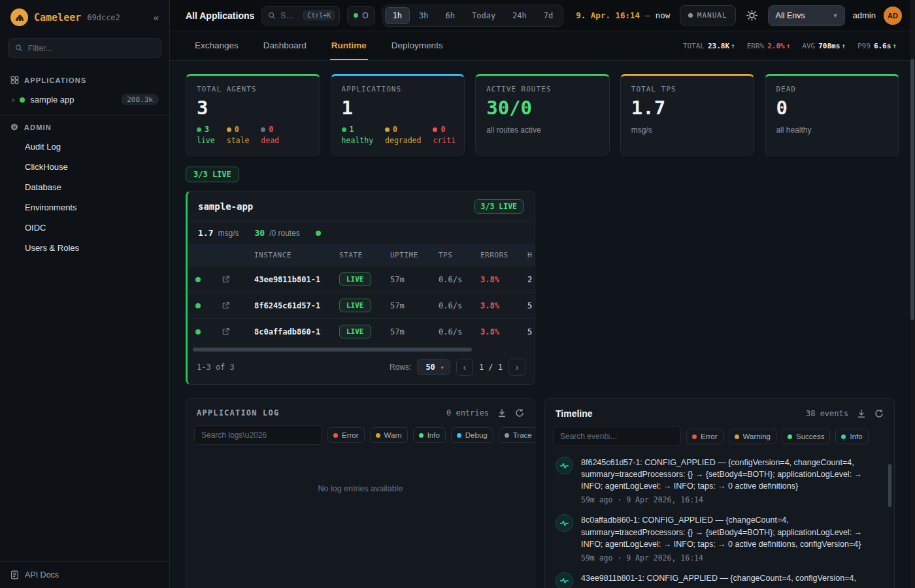 This screenshot has height=588, width=915. What do you see at coordinates (225, 206) in the screenshot?
I see `app-card-title: sample-app` at bounding box center [225, 206].